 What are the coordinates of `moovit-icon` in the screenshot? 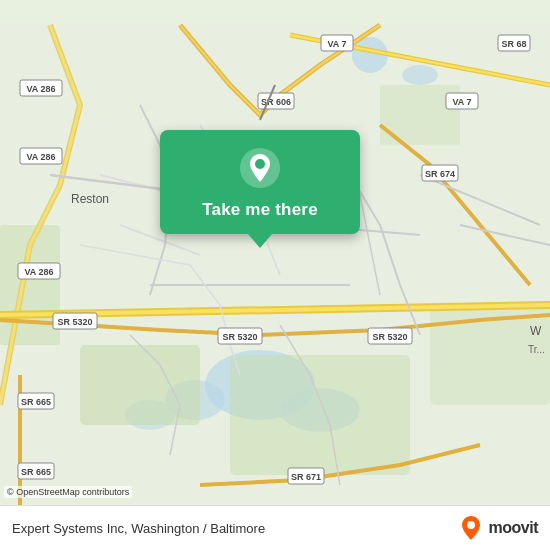 It's located at (471, 528).